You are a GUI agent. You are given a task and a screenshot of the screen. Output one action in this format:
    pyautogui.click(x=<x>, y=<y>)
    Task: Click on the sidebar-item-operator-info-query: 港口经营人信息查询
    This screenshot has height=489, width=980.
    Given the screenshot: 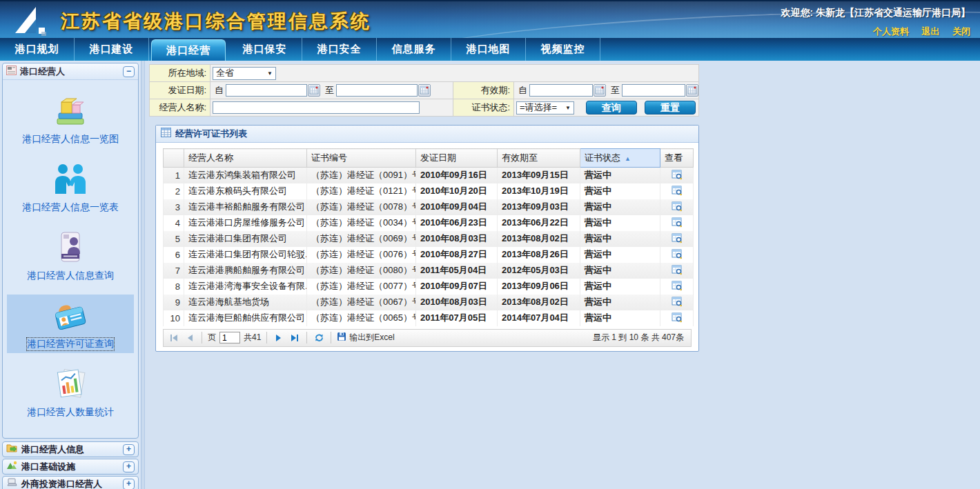 What is the action you would take?
    pyautogui.click(x=70, y=255)
    